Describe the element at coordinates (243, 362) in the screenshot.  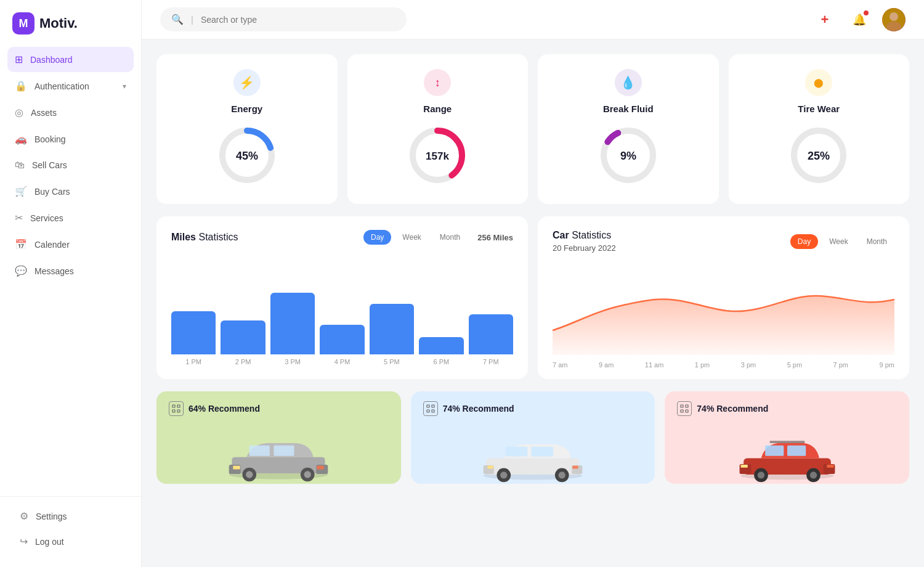
I see `bar-label-2pm: 2 PM` at that location.